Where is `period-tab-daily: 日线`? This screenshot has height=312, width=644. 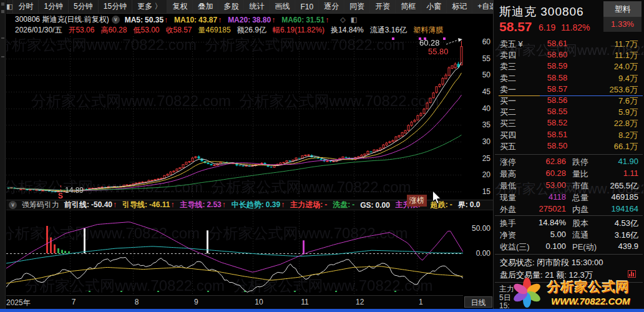
period-tab-daily: 日线 is located at coordinates (478, 302).